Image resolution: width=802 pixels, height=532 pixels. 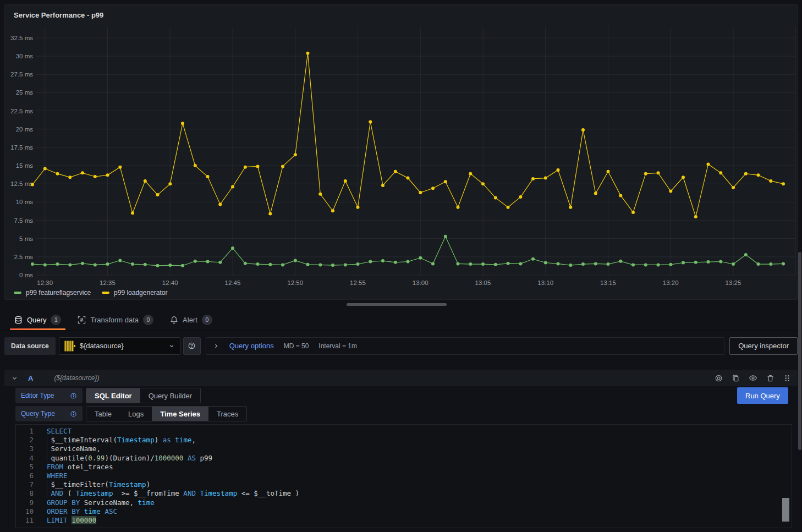 What do you see at coordinates (108, 396) in the screenshot?
I see `editor-type-row: Editor Type SQL Editor Query Builder` at bounding box center [108, 396].